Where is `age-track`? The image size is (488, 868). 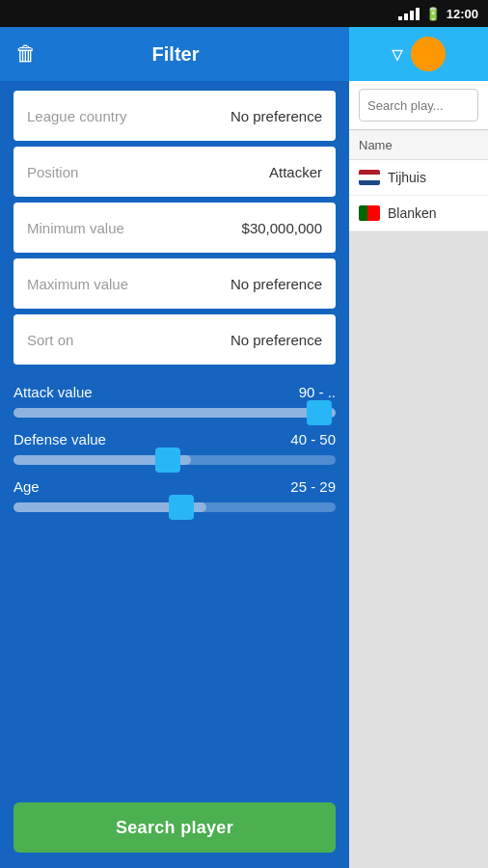
age-track is located at coordinates (175, 507).